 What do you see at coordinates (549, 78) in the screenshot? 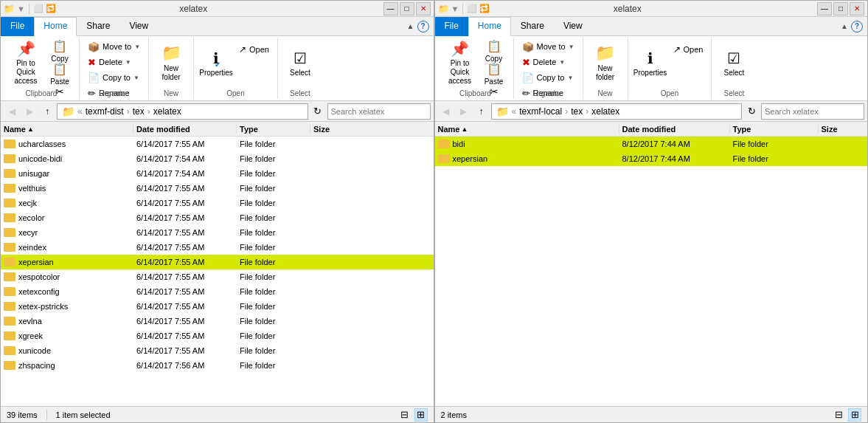
I see `copyto-button-right: 📄 Copy to ▼` at bounding box center [549, 78].